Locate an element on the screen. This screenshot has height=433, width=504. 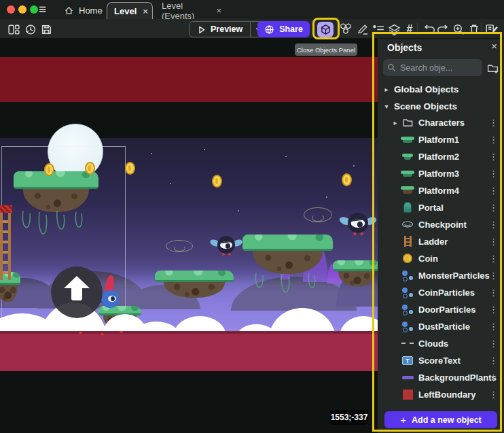
object-row-platform4: Platform4 ⋮ is located at coordinates (441, 190).